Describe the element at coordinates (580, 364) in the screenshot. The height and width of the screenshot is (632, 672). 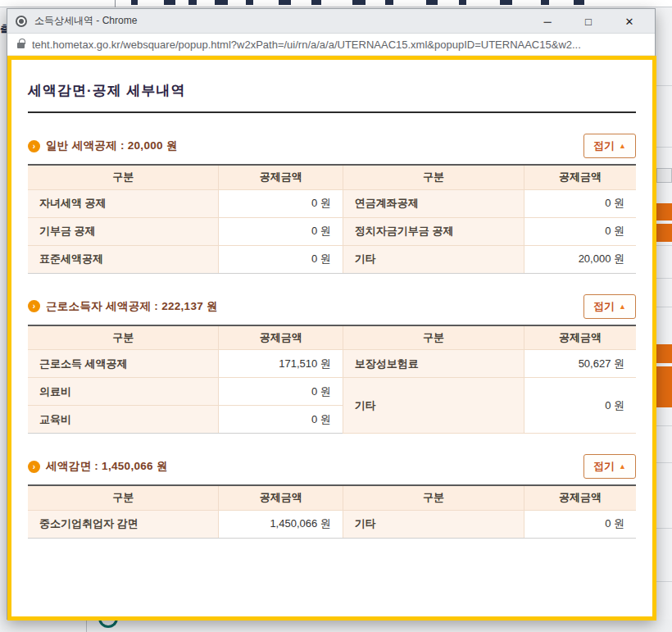
I see `row-value: 50,627 원` at that location.